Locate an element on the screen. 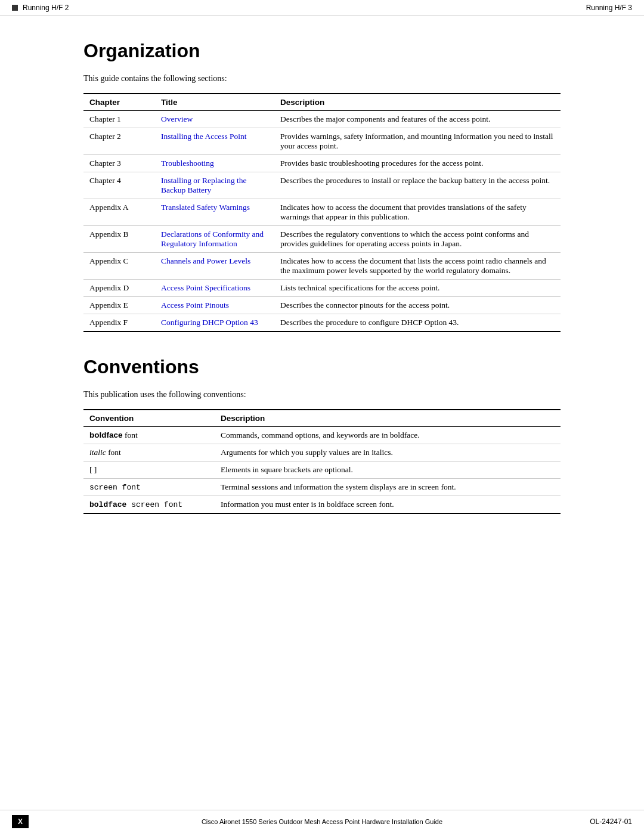  conv-table-row: boldface screen fontInformation you must… is located at coordinates (322, 505).